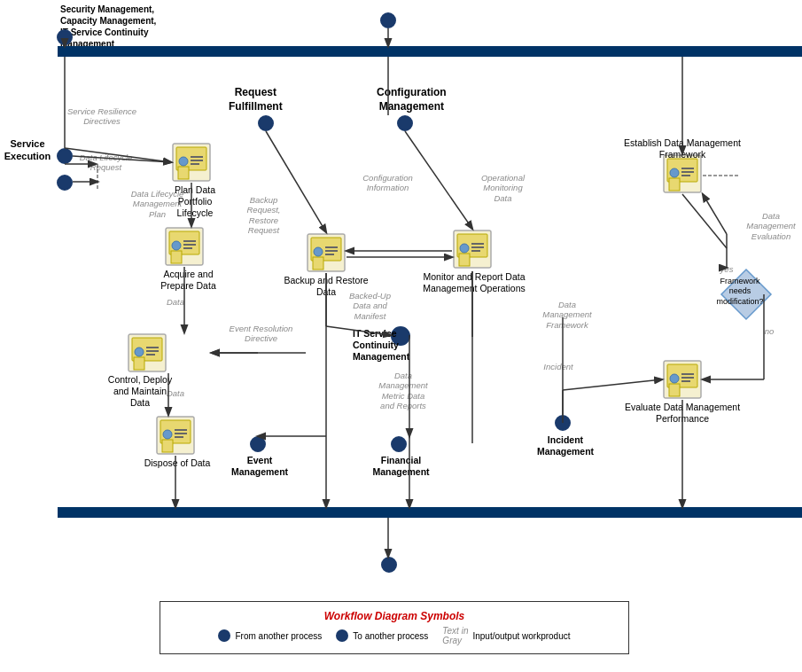 This screenshot has width=802, height=672. What do you see at coordinates (188, 280) in the screenshot?
I see `task-acquire-data-label: Acquire andPrepare Data` at bounding box center [188, 280].